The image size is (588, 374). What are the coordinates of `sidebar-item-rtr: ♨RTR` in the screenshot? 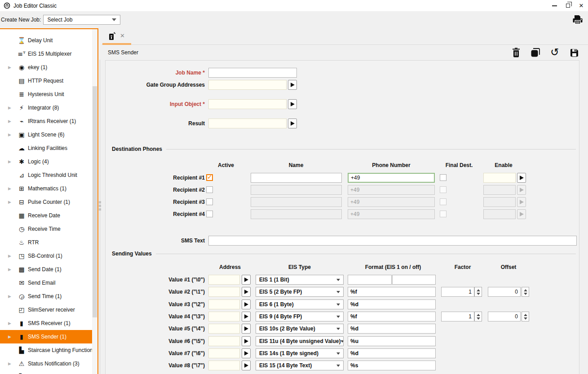 It's located at (46, 242).